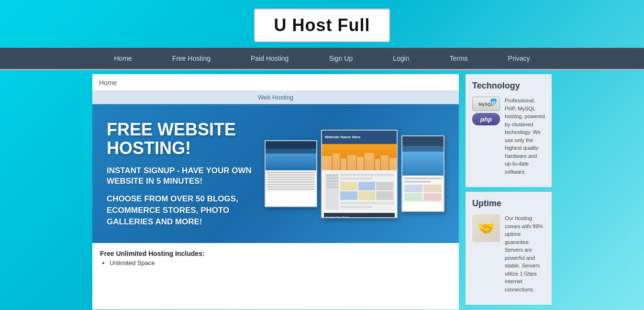  Describe the element at coordinates (423, 189) in the screenshot. I see `mock-right-content` at that location.